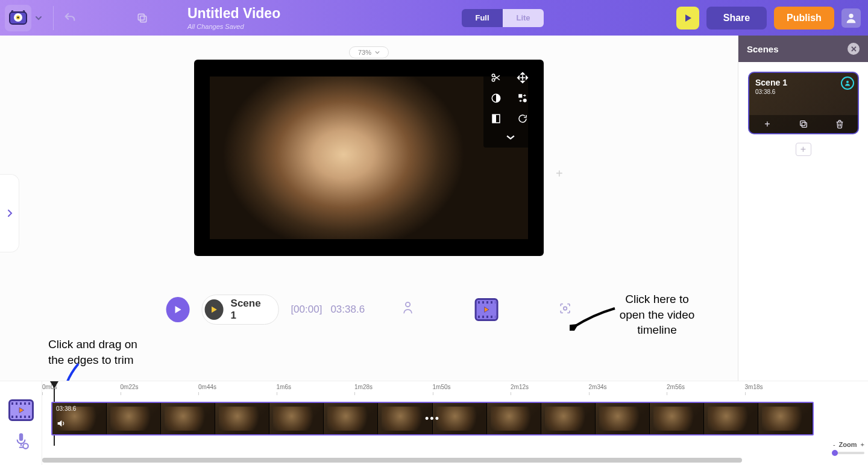 The image size is (868, 465). Describe the element at coordinates (377, 52) in the screenshot. I see `chevron-down-icon` at that location.